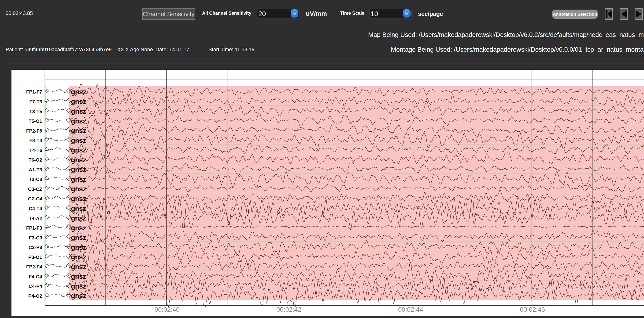 This screenshot has width=644, height=318. What do you see at coordinates (36, 277) in the screenshot?
I see `svg-text: F4-C4` at bounding box center [36, 277].